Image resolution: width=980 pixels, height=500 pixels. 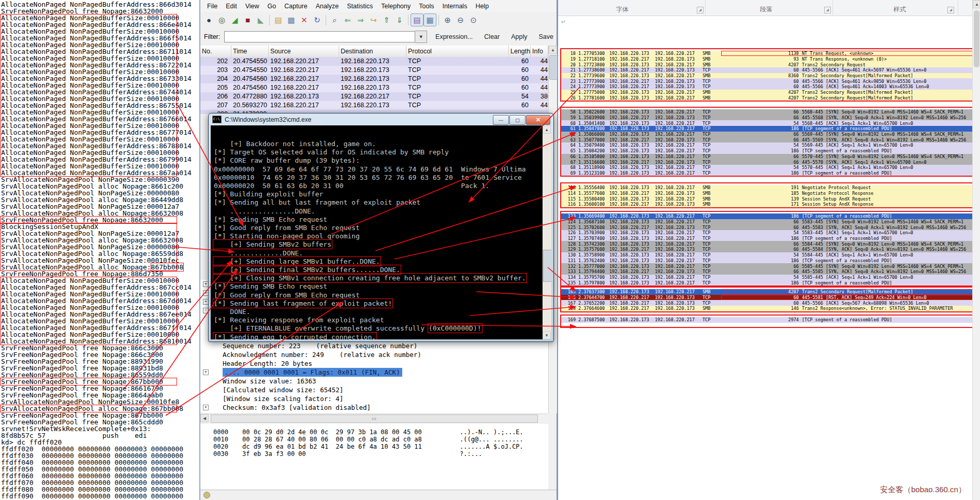 I want to click on paragraph-dialog-launcher-icon: ◢, so click(x=827, y=10).